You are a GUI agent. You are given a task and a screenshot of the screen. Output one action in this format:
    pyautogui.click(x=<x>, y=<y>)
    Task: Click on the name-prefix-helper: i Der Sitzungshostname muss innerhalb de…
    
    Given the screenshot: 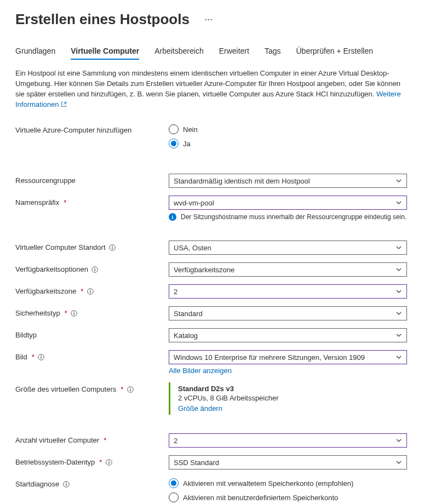 What is the action you would take?
    pyautogui.click(x=288, y=217)
    